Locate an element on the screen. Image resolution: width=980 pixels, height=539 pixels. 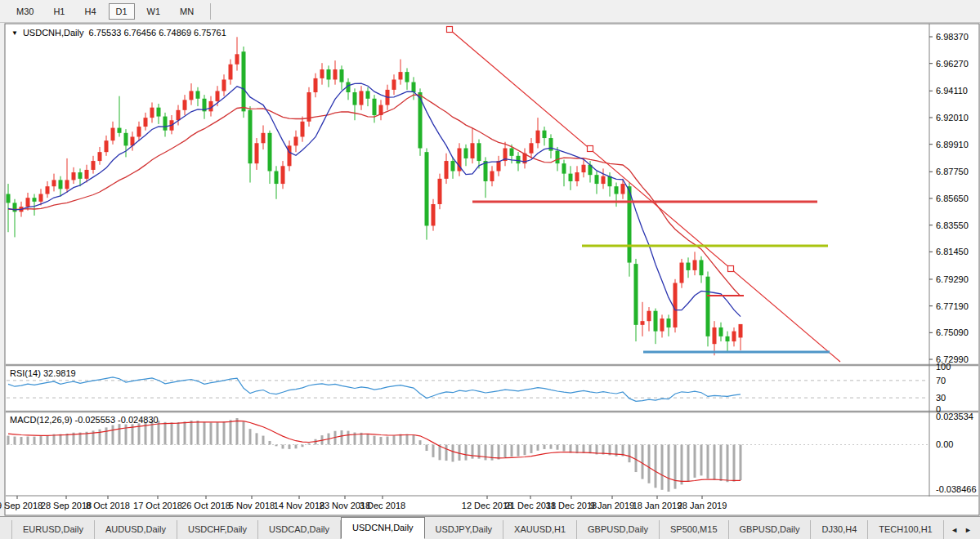
svg-text: 8 Oct 2018 is located at coordinates (108, 506).